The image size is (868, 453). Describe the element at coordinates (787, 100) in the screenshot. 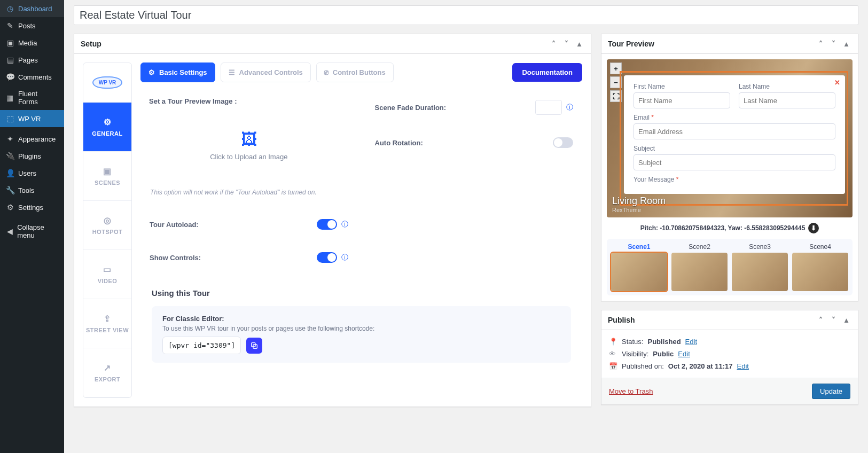

I see `last-name-input` at that location.